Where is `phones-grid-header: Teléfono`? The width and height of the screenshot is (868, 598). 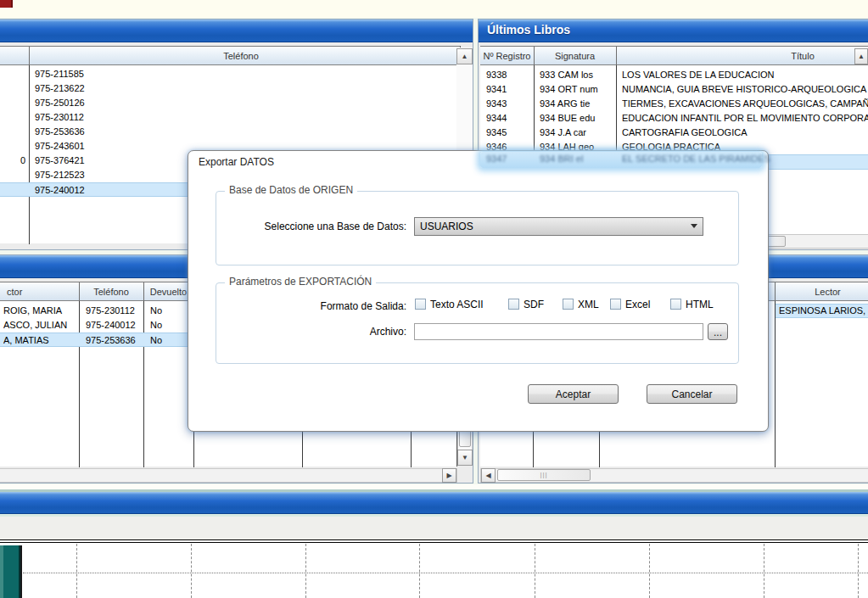
phones-grid-header: Teléfono is located at coordinates (230, 56).